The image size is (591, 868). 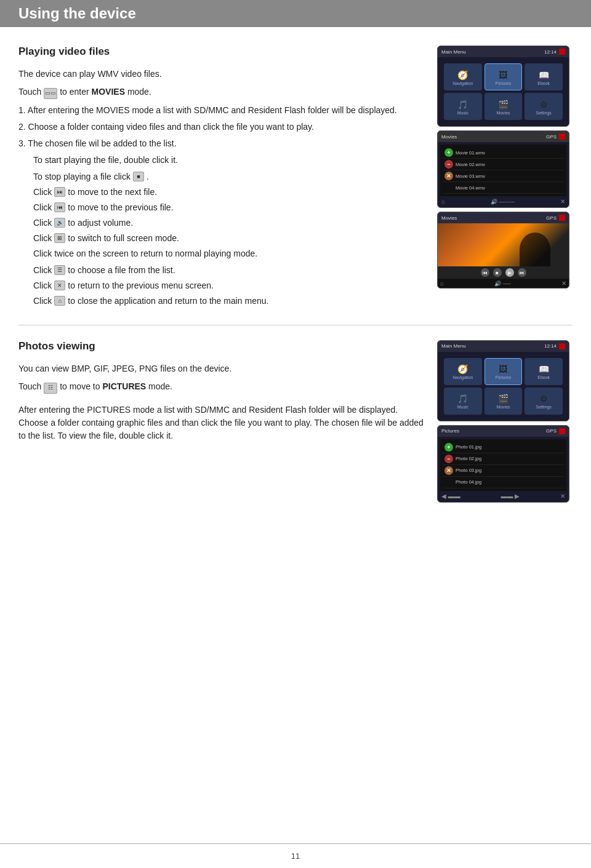 What do you see at coordinates (463, 401) in the screenshot?
I see `menu2-music: 🎵 Music` at bounding box center [463, 401].